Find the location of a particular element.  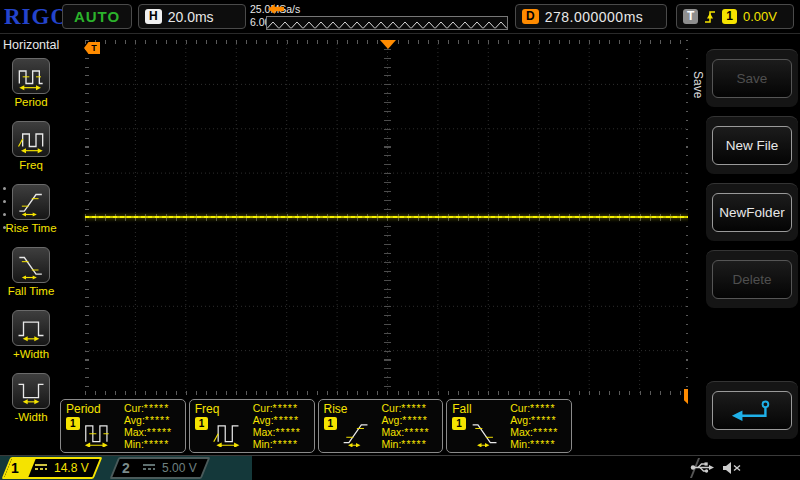

channel1-scale: 14.8 V is located at coordinates (72, 468).